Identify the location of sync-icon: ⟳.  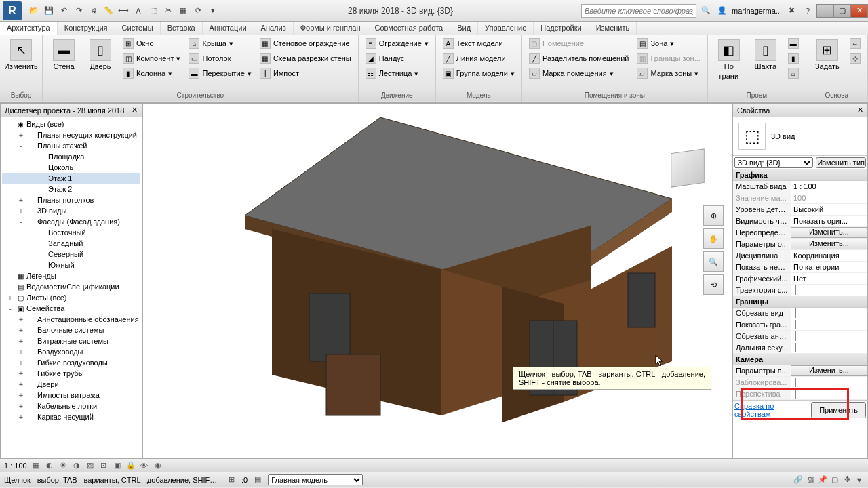
(198, 11).